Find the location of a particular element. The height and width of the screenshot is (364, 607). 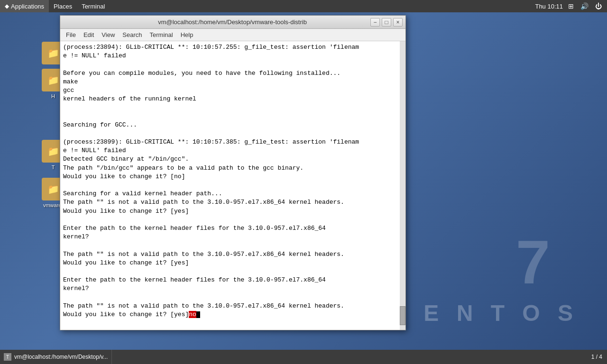

menu-view: View is located at coordinates (108, 35).